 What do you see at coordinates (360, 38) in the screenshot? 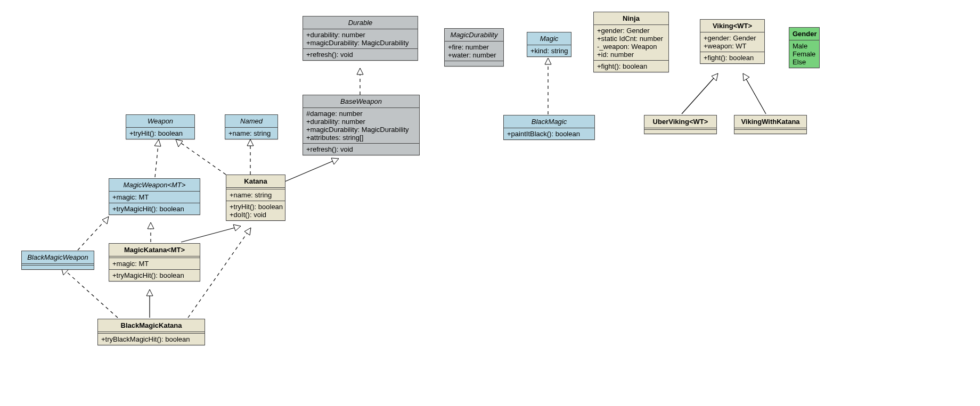
I see `class-durable: Durable +durability: number +magicDurabi…` at bounding box center [360, 38].